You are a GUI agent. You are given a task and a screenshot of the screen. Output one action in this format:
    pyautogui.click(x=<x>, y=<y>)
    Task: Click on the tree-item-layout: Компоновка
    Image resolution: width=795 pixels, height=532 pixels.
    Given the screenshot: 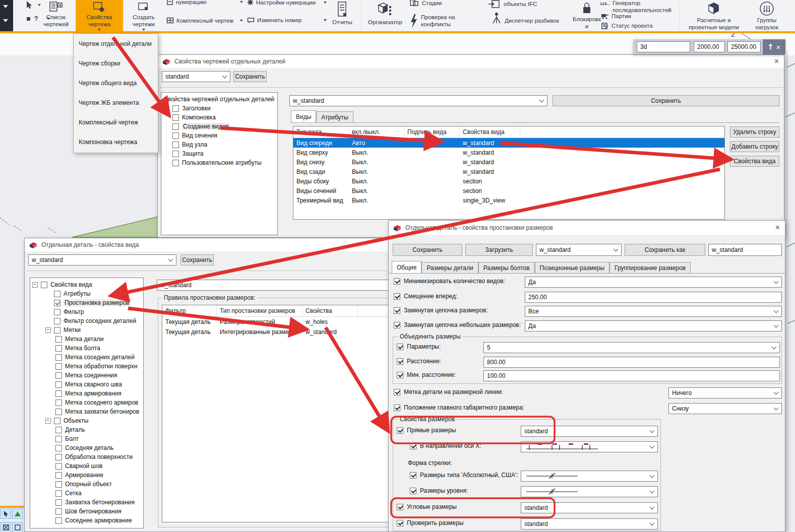 What is the action you would take?
    pyautogui.click(x=219, y=117)
    